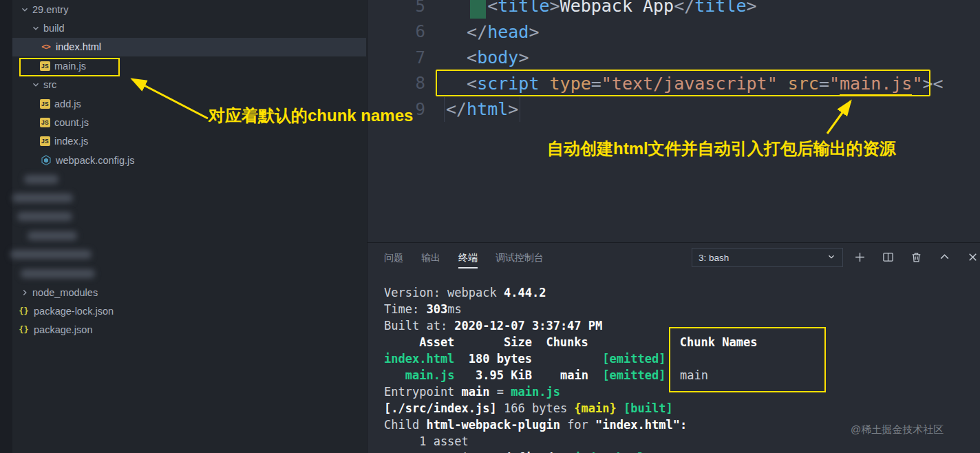  What do you see at coordinates (888, 257) in the screenshot?
I see `split-terminal-icon` at bounding box center [888, 257].